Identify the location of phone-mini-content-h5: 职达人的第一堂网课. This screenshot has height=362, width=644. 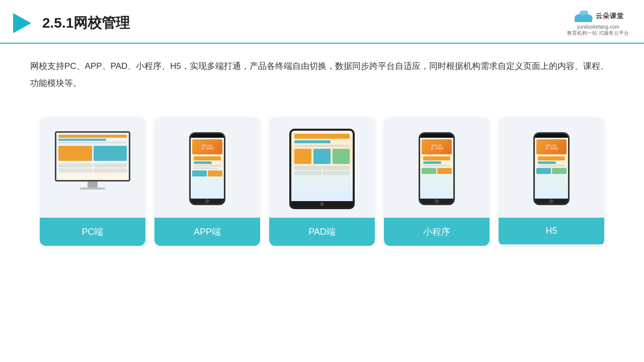
(551, 157).